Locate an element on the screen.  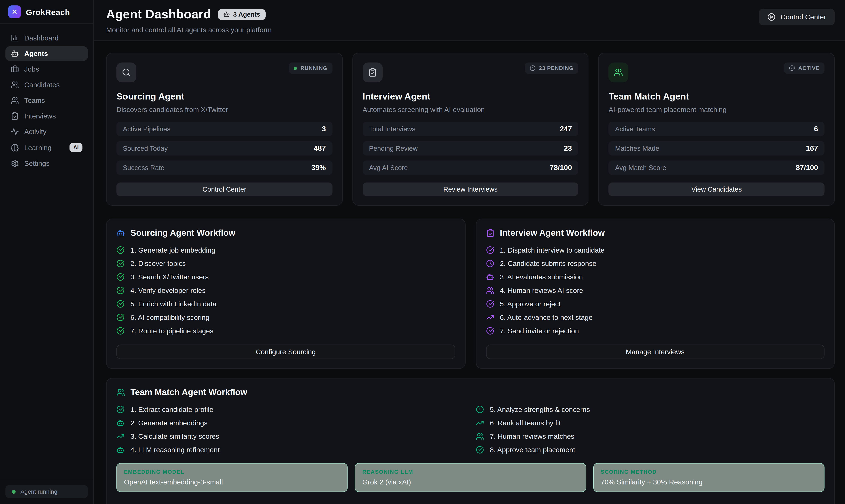
status-badge: RUNNING is located at coordinates (311, 68).